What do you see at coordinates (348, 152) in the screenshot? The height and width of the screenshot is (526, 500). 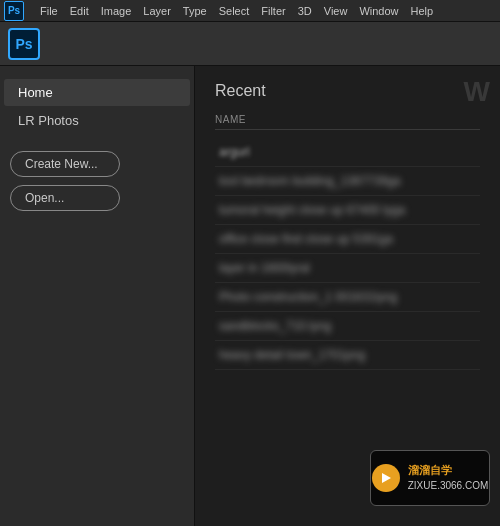 I see `file-item: argurl` at bounding box center [348, 152].